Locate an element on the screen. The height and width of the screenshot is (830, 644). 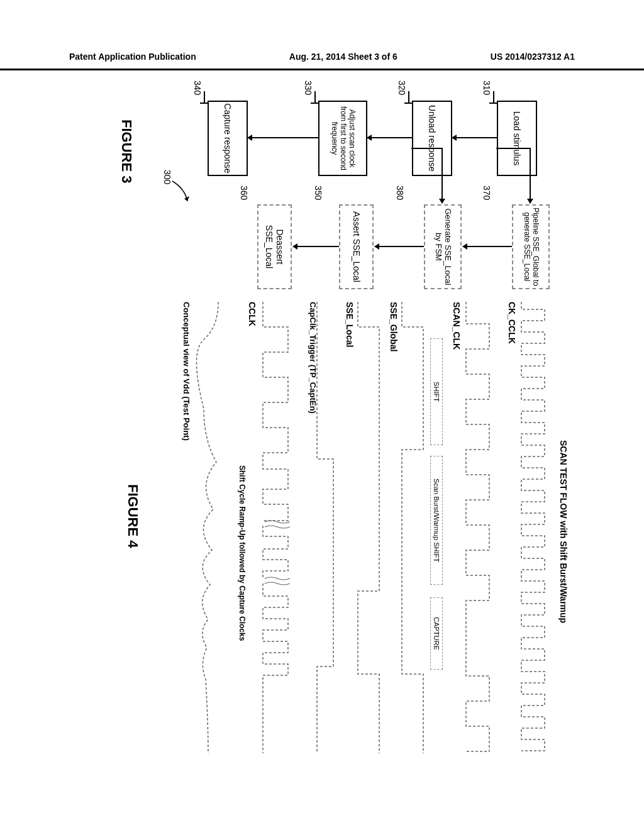
ref-340: 340 is located at coordinates (197, 88).